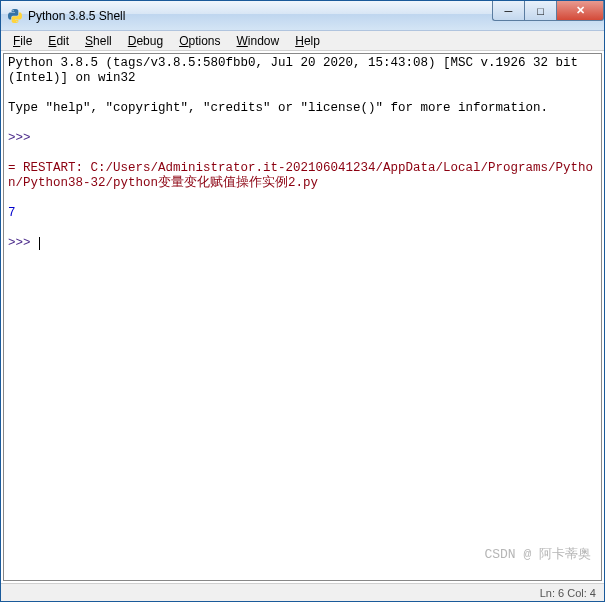 The width and height of the screenshot is (605, 602). Describe the element at coordinates (580, 11) in the screenshot. I see `close-button: ✕` at that location.